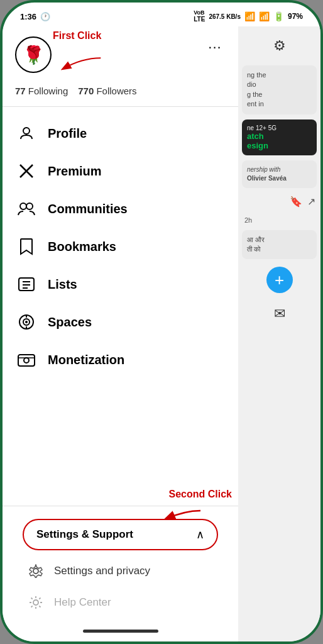  I want to click on menu-item-spaces: Spaces, so click(121, 322).